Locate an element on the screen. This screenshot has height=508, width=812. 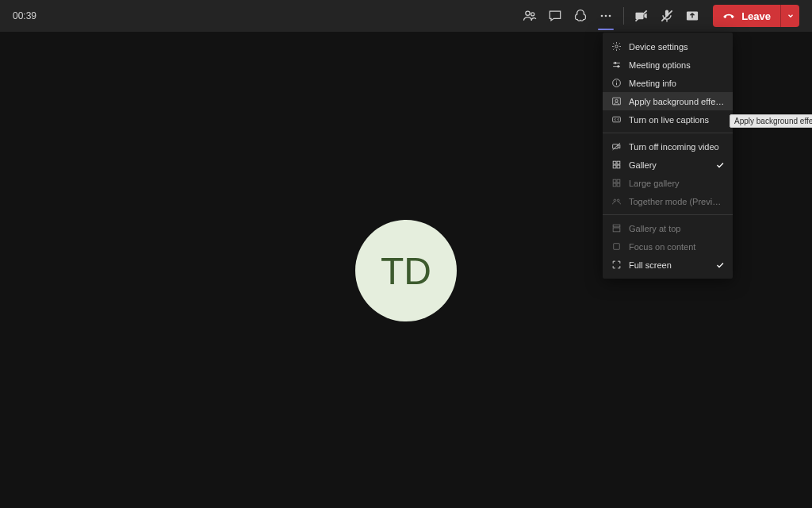
leave-options-button is located at coordinates (790, 16).